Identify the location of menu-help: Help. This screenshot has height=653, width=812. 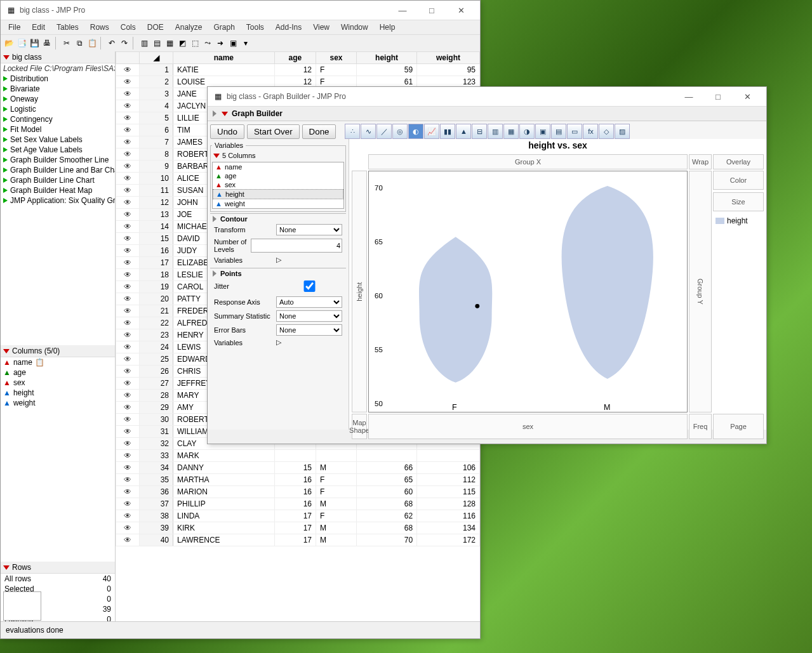
(387, 27).